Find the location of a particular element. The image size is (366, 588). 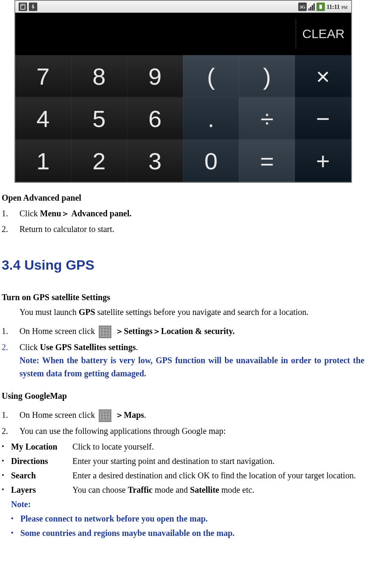

feature-label: Layers is located at coordinates (42, 490).